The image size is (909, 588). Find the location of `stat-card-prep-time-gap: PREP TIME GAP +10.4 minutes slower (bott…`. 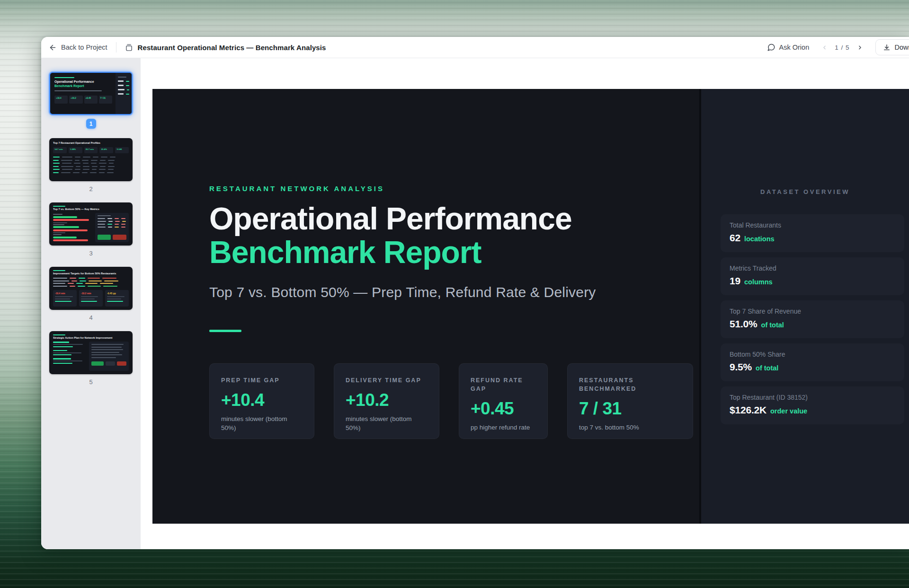

stat-card-prep-time-gap: PREP TIME GAP +10.4 minutes slower (bott… is located at coordinates (262, 401).